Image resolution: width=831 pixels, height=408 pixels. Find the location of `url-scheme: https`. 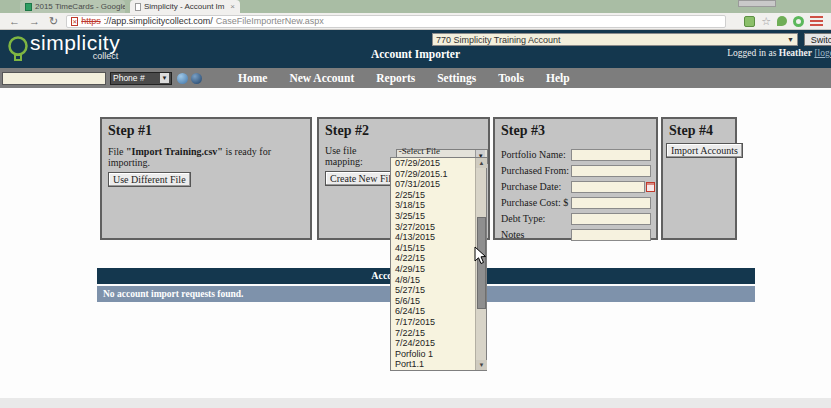

url-scheme: https is located at coordinates (91, 21).